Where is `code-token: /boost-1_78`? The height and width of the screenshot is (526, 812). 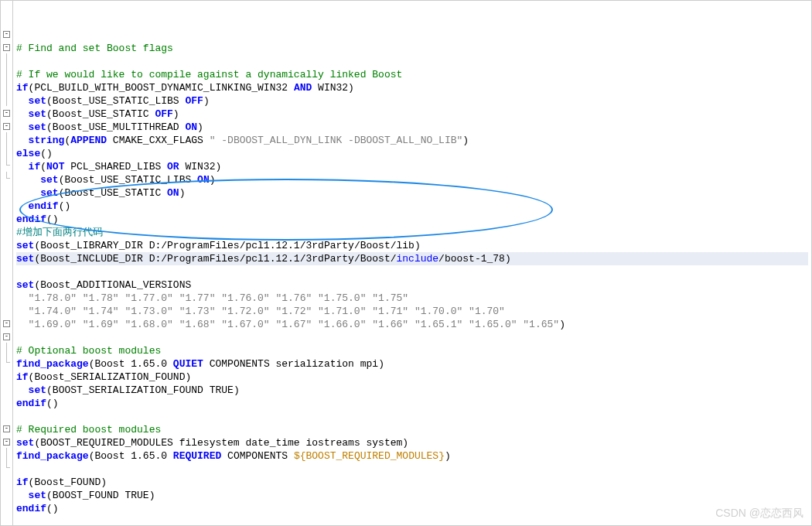 code-token: /boost-1_78 is located at coordinates (472, 258).